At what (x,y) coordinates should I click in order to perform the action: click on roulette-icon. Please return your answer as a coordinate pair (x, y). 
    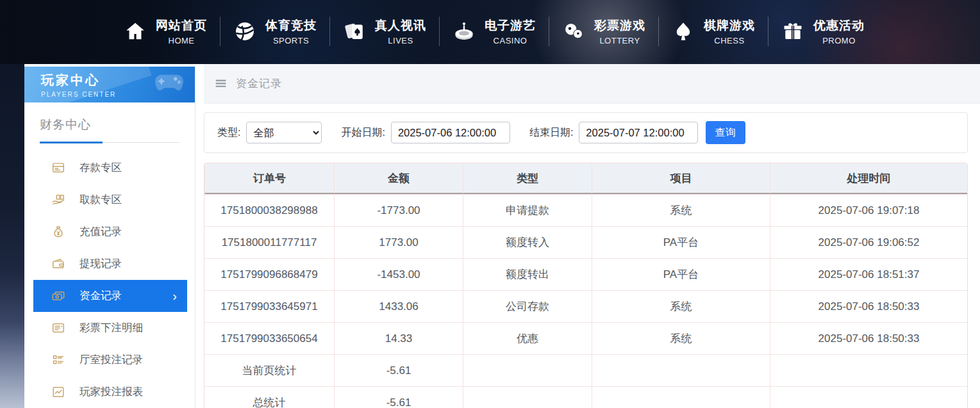
    Looking at the image, I should click on (464, 31).